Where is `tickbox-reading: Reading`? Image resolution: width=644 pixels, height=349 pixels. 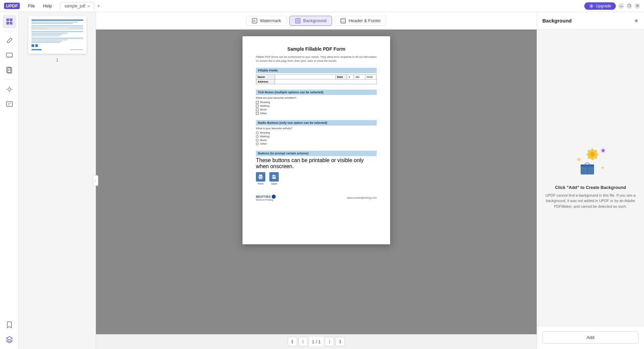 tickbox-reading: Reading is located at coordinates (316, 102).